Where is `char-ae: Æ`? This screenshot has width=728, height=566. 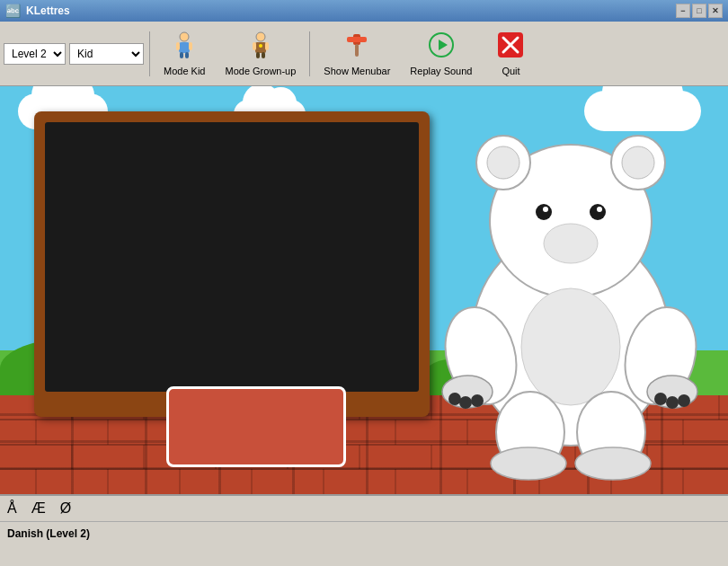 char-ae: Æ is located at coordinates (39, 509).